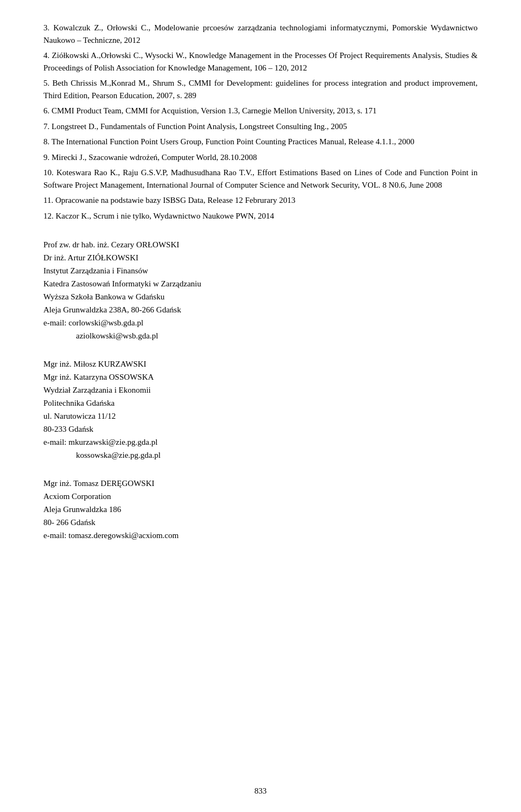  I want to click on reference-item: 12. Kaczor K., Scrum i nie tylko, Wydawn…, so click(260, 216).